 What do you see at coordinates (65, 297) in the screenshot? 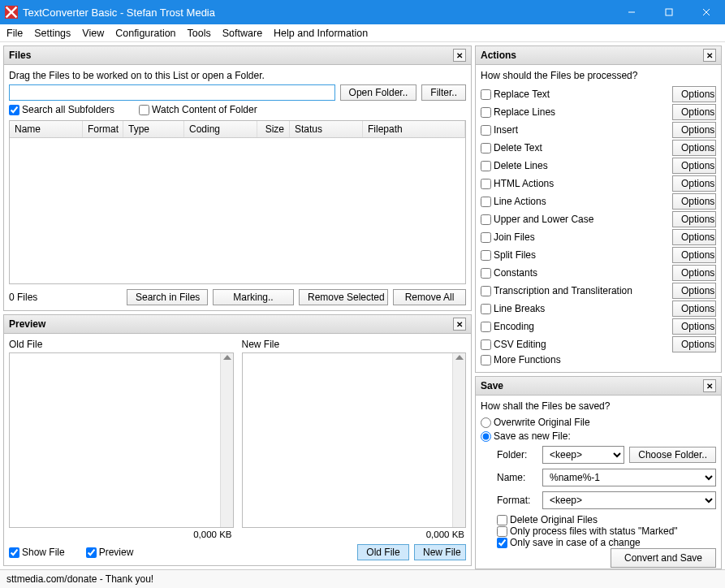
I see `files-count: 0 Files` at bounding box center [65, 297].